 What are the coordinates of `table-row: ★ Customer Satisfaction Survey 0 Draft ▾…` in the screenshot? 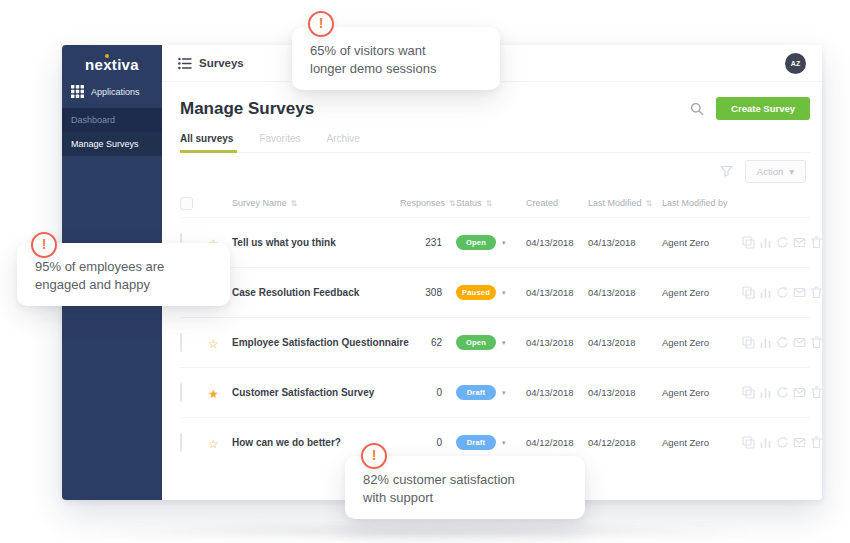 It's located at (495, 392).